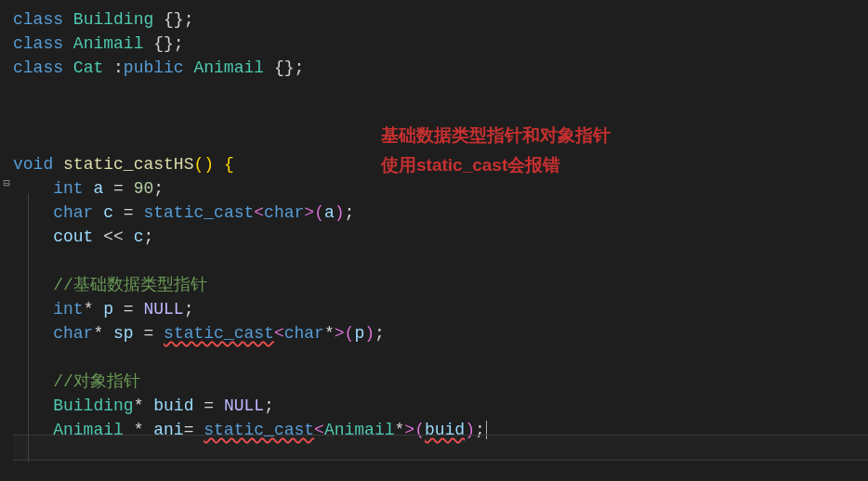 The image size is (868, 481). Describe the element at coordinates (441, 213) in the screenshot. I see `code-line: char c = static_cast<char>(a);` at that location.